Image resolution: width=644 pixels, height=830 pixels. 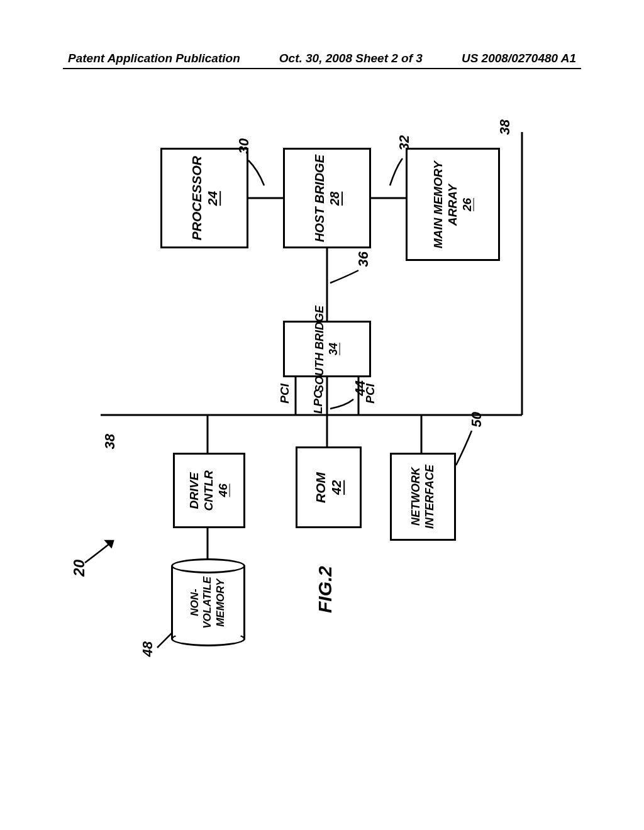 I want to click on callout-proc-bus: 30, so click(x=244, y=146).